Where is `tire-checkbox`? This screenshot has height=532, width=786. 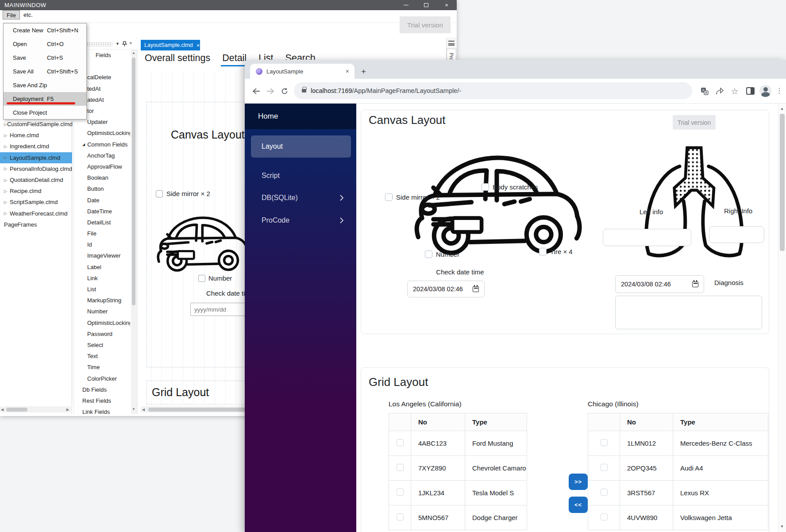
tire-checkbox is located at coordinates (543, 251).